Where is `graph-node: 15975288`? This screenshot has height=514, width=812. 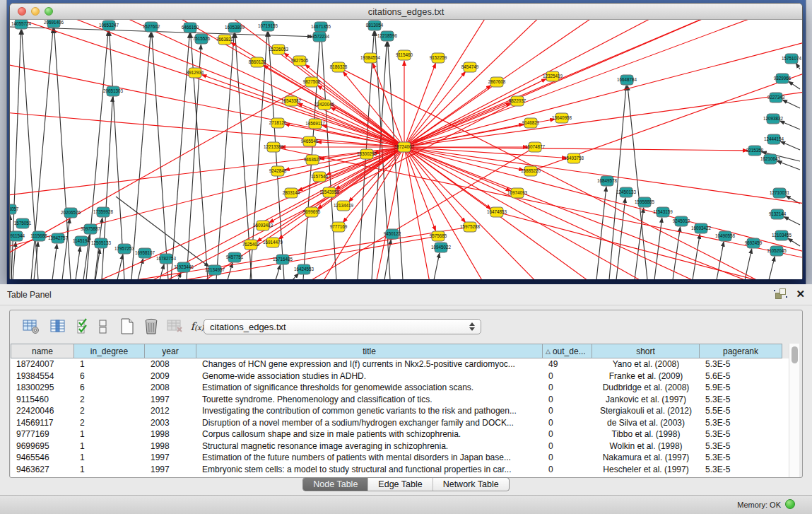 graph-node: 15975288 is located at coordinates (471, 227).